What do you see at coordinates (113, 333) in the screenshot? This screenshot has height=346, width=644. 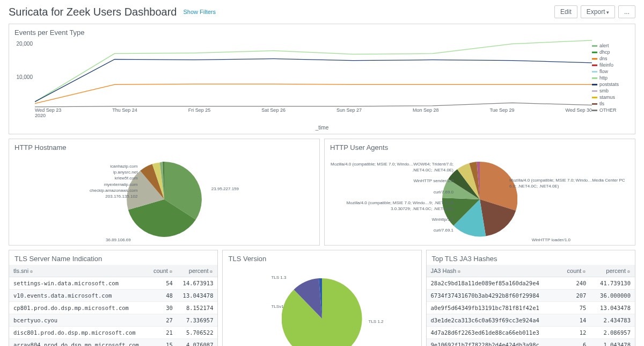 I see `table-row: disc801.prod.do.dsp.mp.microsoft.com215.…` at bounding box center [113, 333].